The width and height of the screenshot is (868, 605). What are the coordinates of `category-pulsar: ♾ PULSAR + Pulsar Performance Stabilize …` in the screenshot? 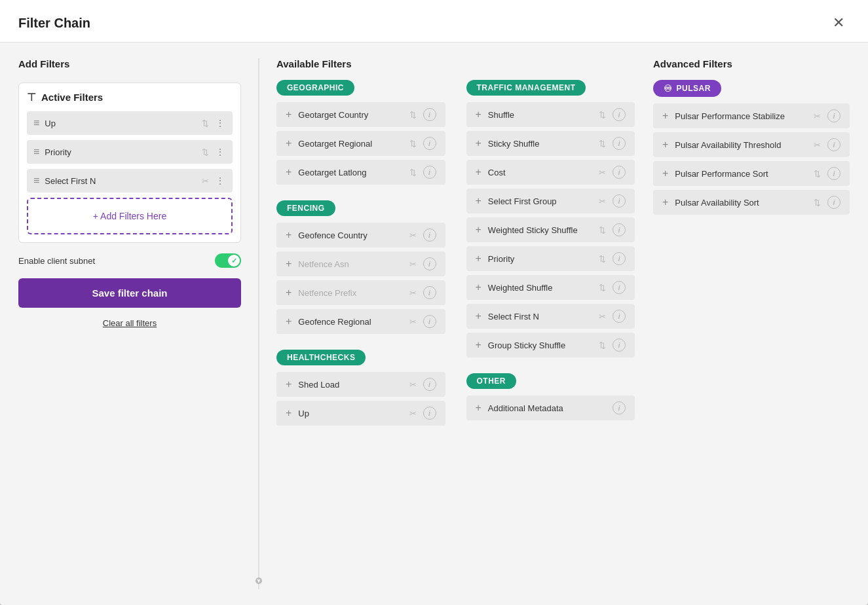 It's located at (751, 147).